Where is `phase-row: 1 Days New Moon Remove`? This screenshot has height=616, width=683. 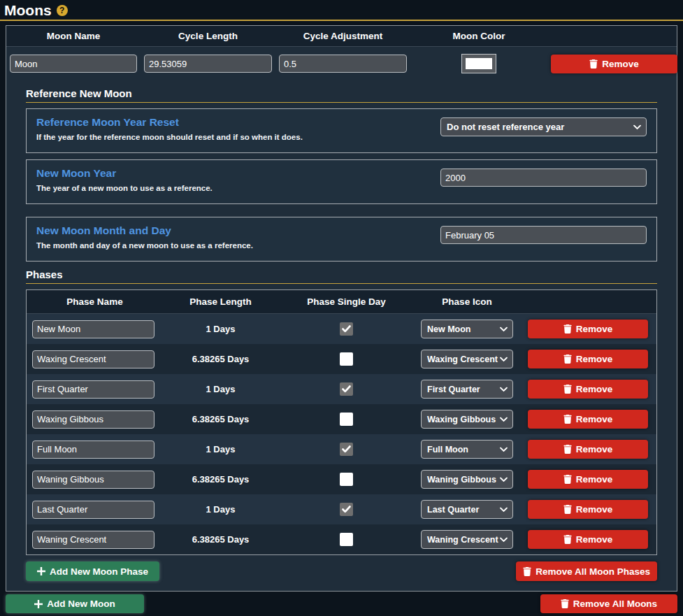
phase-row: 1 Days New Moon Remove is located at coordinates (341, 329).